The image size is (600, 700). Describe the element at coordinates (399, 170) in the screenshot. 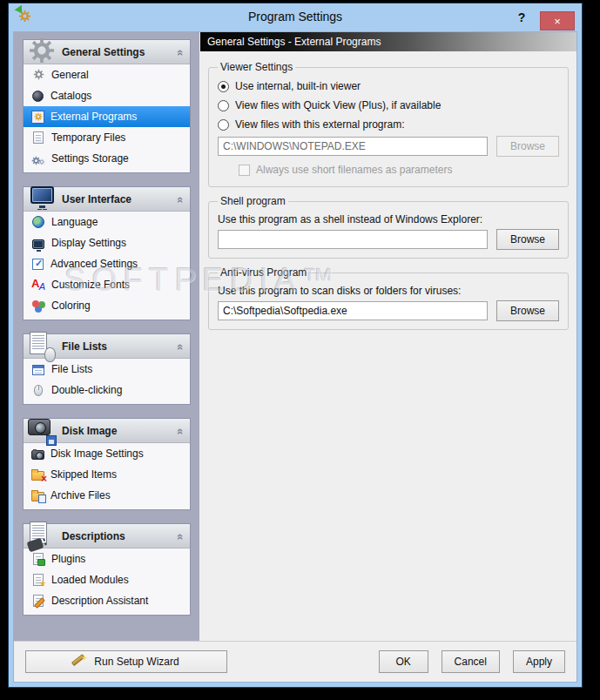

I see `short-filenames-checkbox-row: Always use short filenames as parameters` at that location.